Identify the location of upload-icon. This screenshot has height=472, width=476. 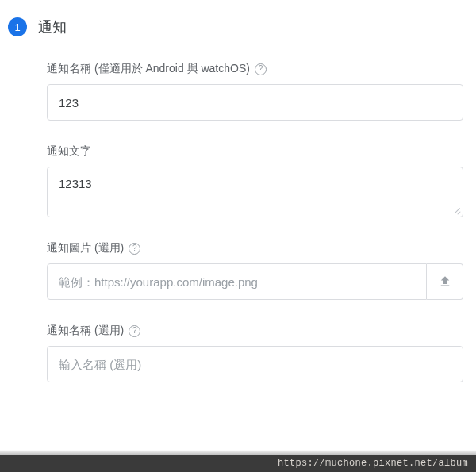
(445, 282).